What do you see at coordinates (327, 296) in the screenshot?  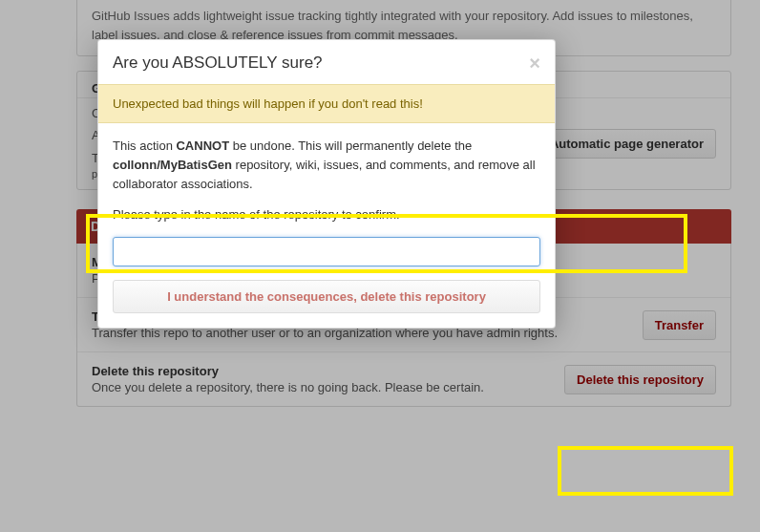 I see `confirm-delete-button: I understand the consequences, delete th…` at bounding box center [327, 296].